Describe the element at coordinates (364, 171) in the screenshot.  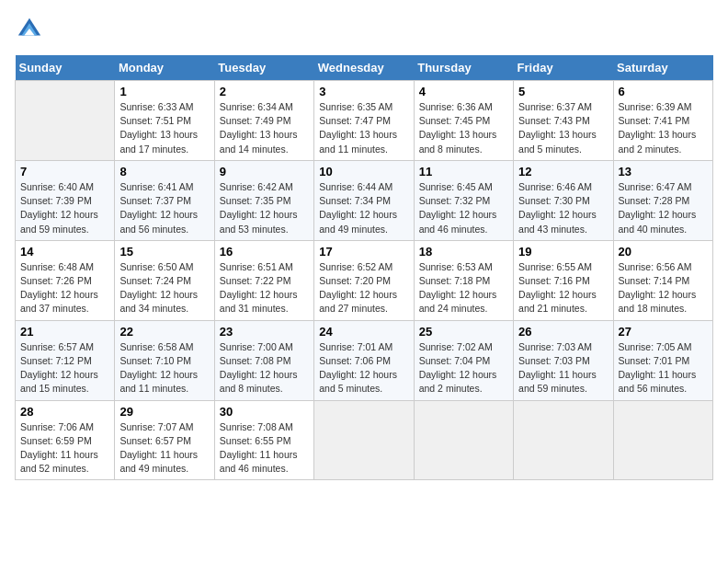
I see `day-number: 10` at that location.